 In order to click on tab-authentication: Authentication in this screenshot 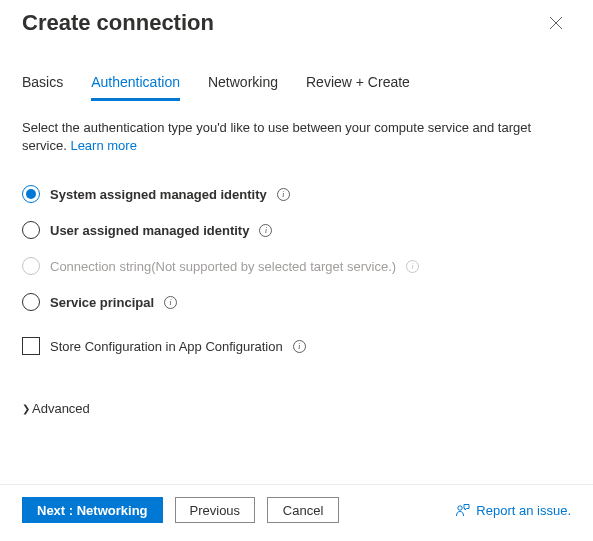, I will do `click(136, 88)`.